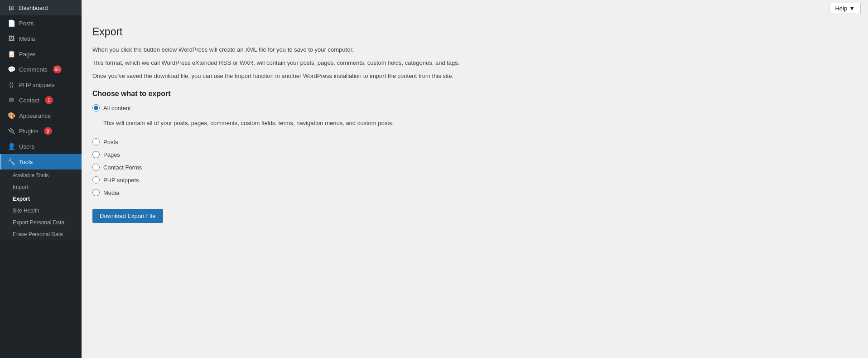 This screenshot has width=868, height=358. Describe the element at coordinates (35, 116) in the screenshot. I see `sidebar-label-appearance: Appearance` at that location.